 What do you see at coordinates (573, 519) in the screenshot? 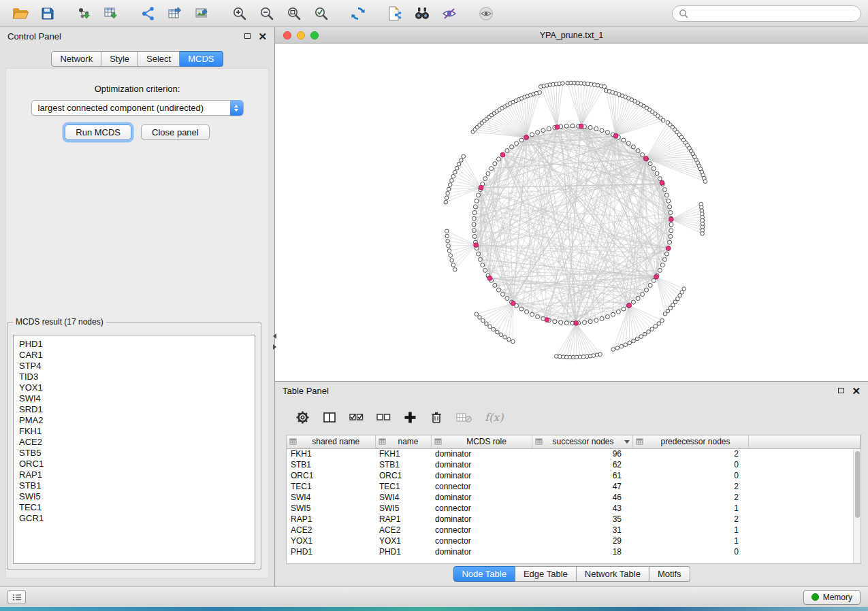
I see `table-row: RAP1RAP1dominator352` at bounding box center [573, 519].